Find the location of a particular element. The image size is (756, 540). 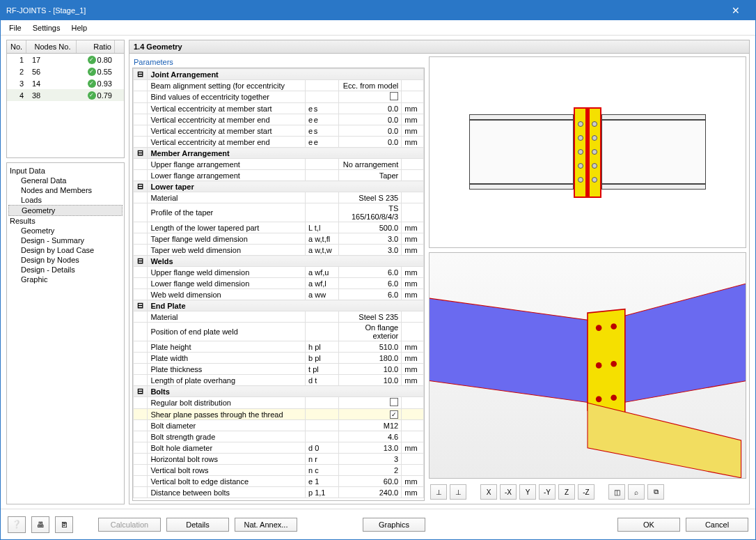

param-group: ⊟Bolts is located at coordinates (278, 392).